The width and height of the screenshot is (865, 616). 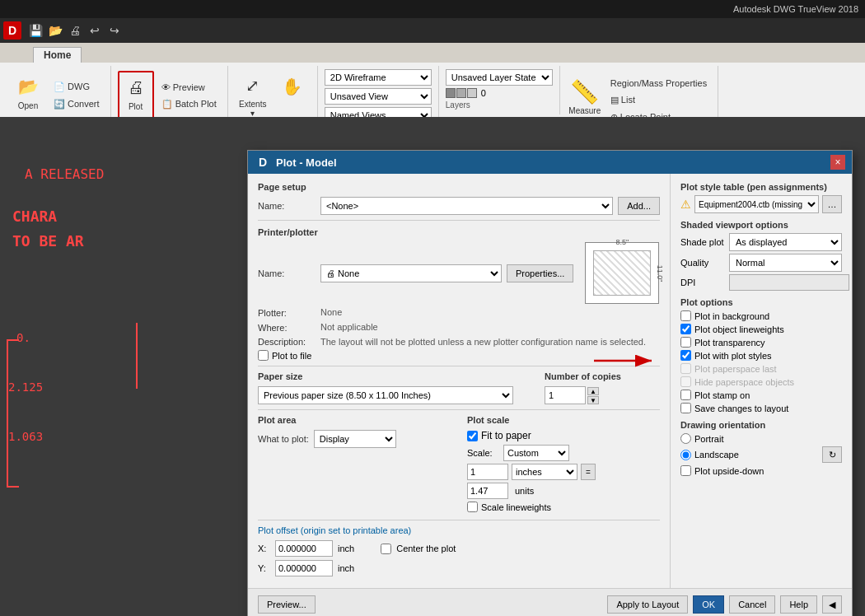 What do you see at coordinates (58, 54) in the screenshot?
I see `tab-home: Home` at bounding box center [58, 54].